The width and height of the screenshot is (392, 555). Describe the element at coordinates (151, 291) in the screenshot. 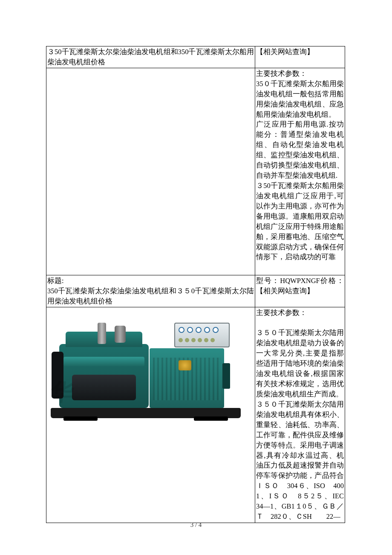

I see `cell-title-land: 标题: 350千瓦潍柴斯太尔柴油柴油发电机组和３５0千瓦潍柴斯太尔陆用柴油发电机…` at that location.